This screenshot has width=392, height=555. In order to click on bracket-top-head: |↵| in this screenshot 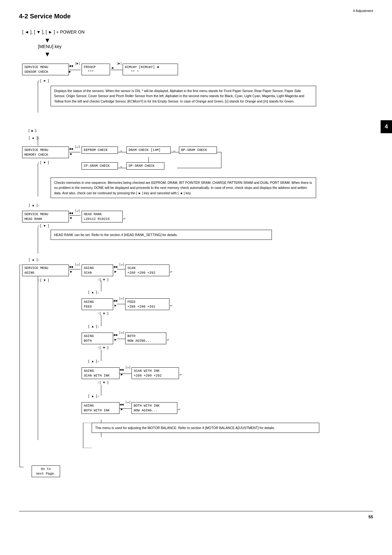, I will do `click(77, 211)`.